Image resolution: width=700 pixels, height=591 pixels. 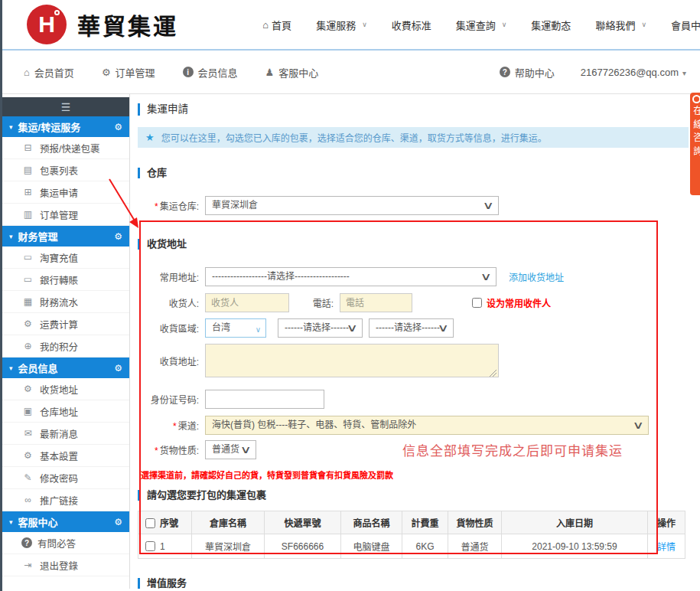 What do you see at coordinates (28, 257) in the screenshot?
I see `credit-card-icon: ▭` at bounding box center [28, 257].